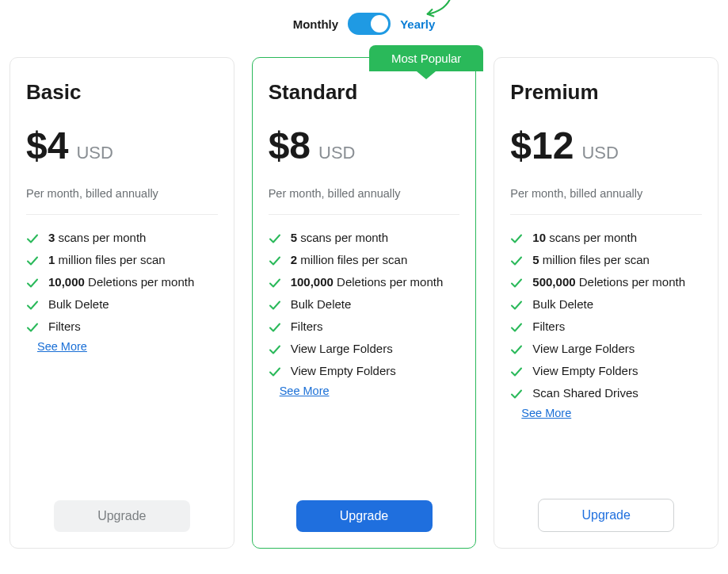 The width and height of the screenshot is (728, 574). What do you see at coordinates (606, 282) in the screenshot?
I see `feature-item: 500,000 Deletions per month` at bounding box center [606, 282].